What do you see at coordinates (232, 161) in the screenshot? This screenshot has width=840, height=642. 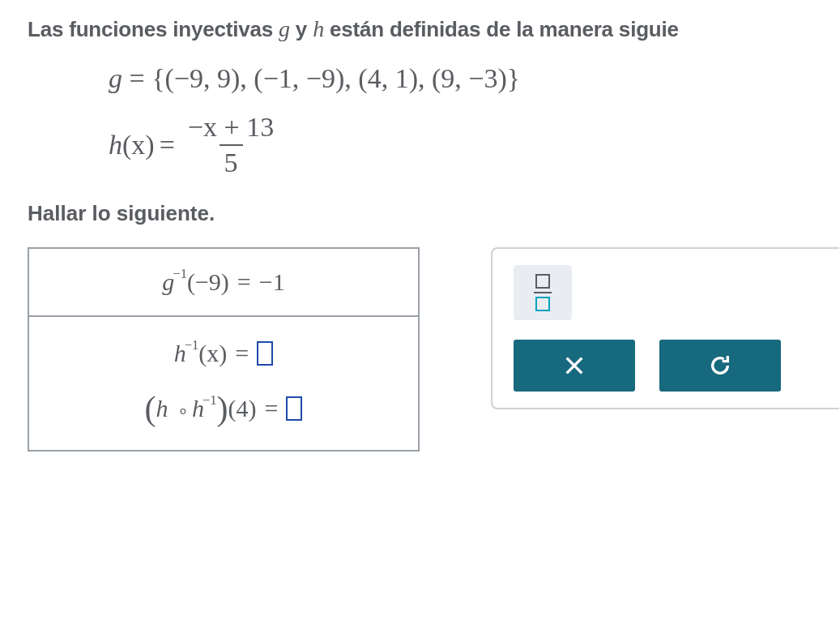 I see `h-denominator: 5` at bounding box center [232, 161].